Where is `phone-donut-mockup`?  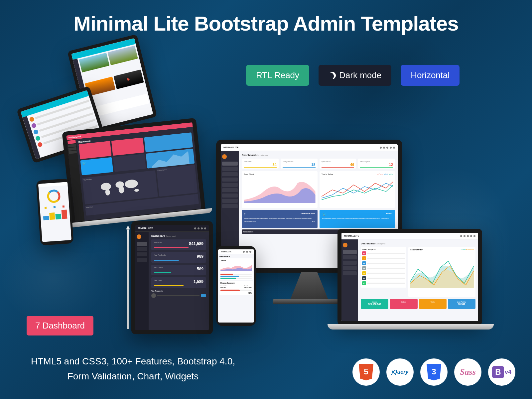 phone-donut-mockup is located at coordinates (55, 212).